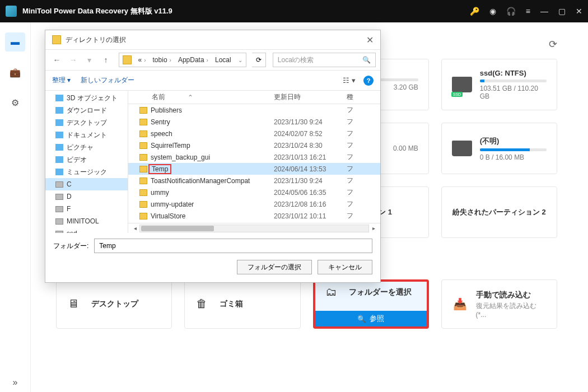 This screenshot has width=588, height=392. Describe the element at coordinates (190, 97) in the screenshot. I see `sort-indicator-icon: ⌃` at that location.